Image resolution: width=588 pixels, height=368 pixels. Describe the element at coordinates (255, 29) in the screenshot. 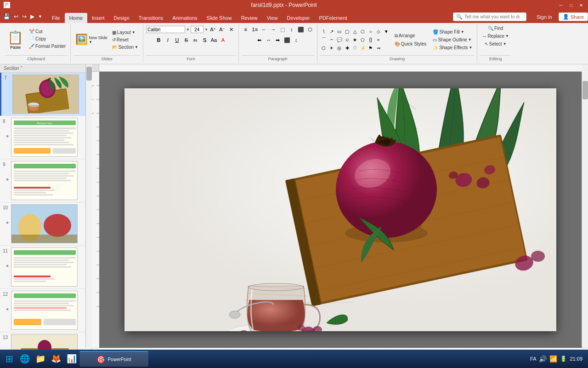

I see `numbering-button: 1≡` at that location.